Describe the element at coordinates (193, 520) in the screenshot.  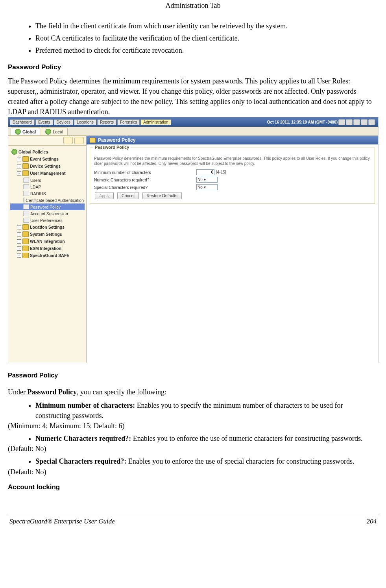
I see `page-footer: SpectraGuard® Enterprise User Guide 204` at that location.